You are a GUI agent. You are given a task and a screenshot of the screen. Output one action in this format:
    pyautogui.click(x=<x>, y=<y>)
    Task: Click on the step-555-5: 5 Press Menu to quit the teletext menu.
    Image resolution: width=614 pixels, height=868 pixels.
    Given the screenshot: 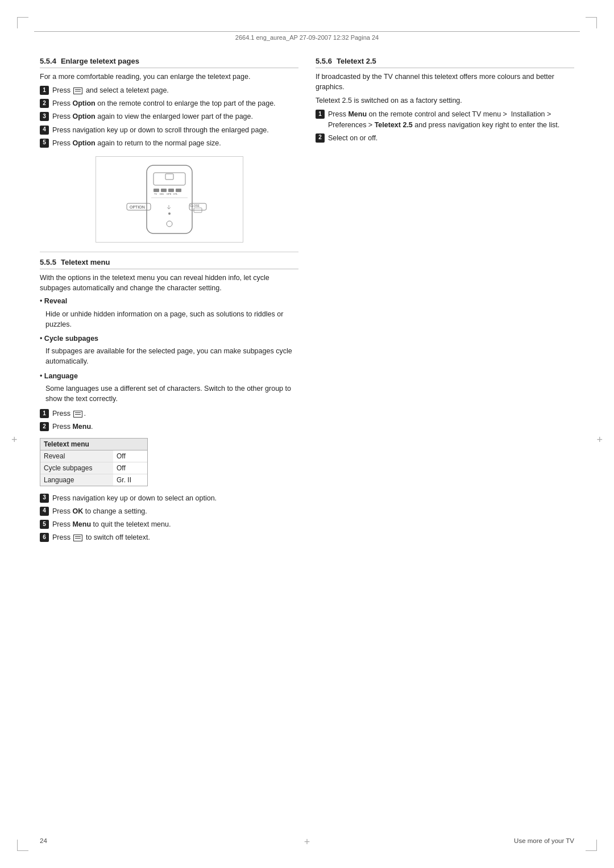 What is the action you would take?
    pyautogui.click(x=169, y=524)
    